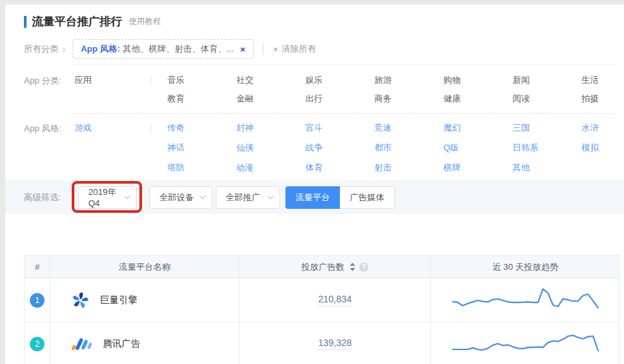 This screenshot has width=624, height=364. Describe the element at coordinates (271, 99) in the screenshot. I see `category-option: 金融` at that location.